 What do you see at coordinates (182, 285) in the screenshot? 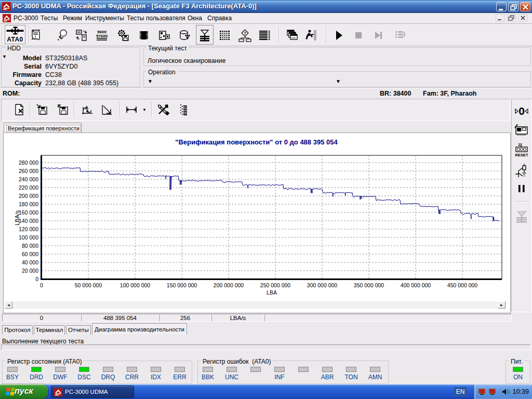
I see `svg-text: 150 000 000` at bounding box center [182, 285].